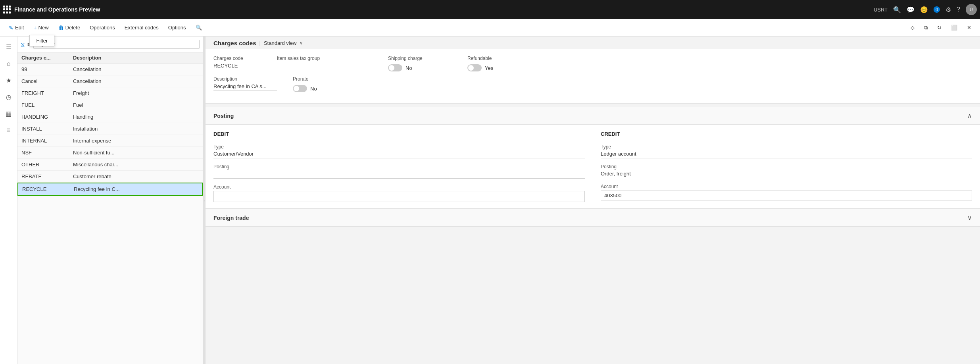  Describe the element at coordinates (61, 28) in the screenshot. I see `delete-icon: 🗑` at that location.